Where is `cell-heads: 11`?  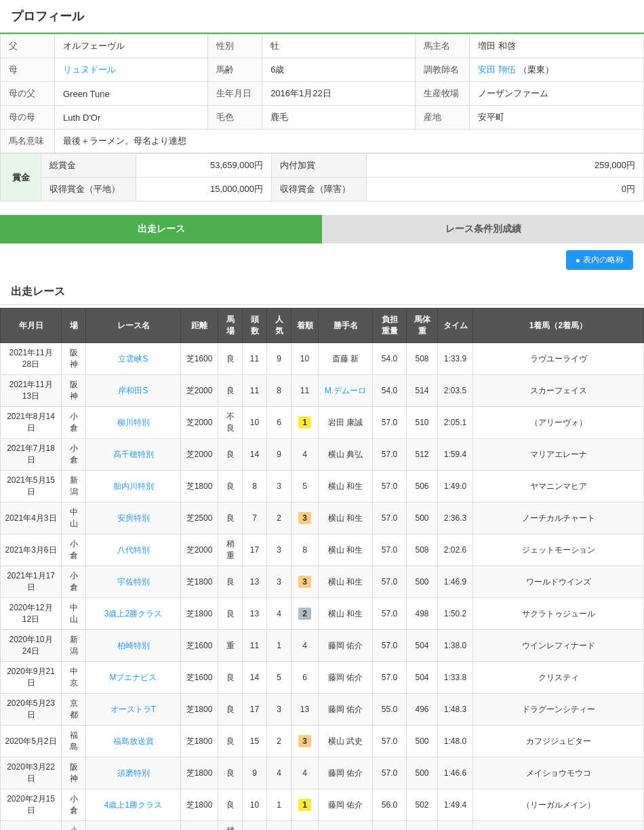 cell-heads: 11 is located at coordinates (255, 391).